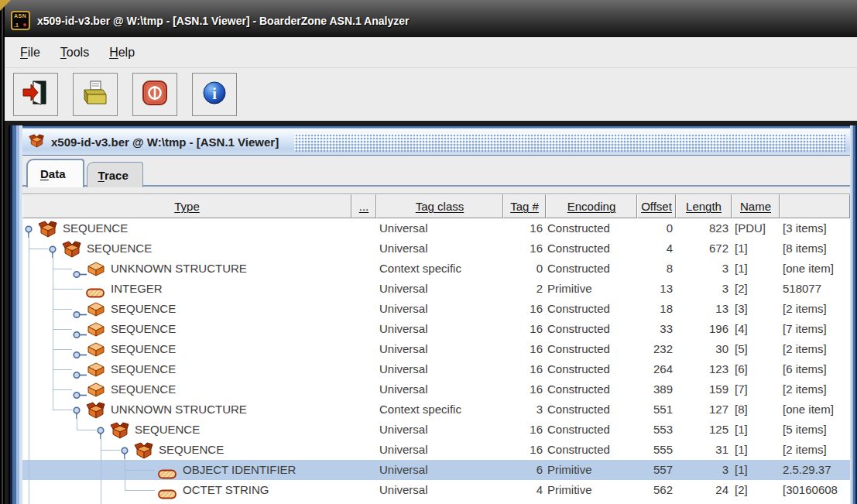 Image resolution: width=857 pixels, height=504 pixels. What do you see at coordinates (756, 410) in the screenshot?
I see `cell-name: [8]` at bounding box center [756, 410].